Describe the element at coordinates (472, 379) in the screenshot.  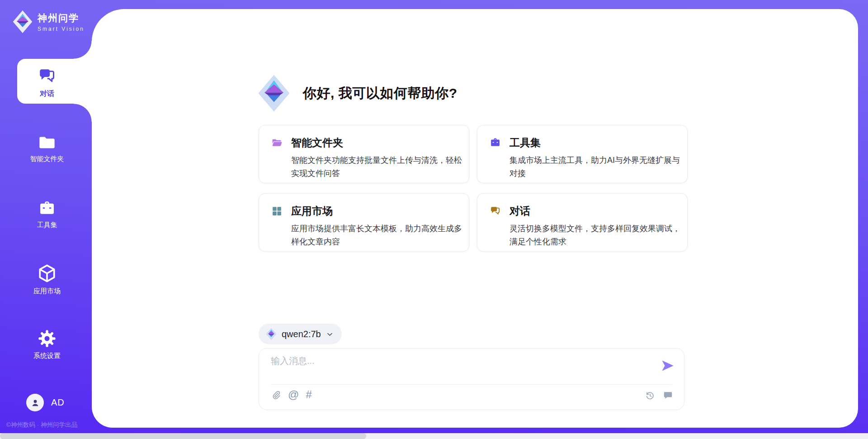
I see `message-composer: @ #` at that location.